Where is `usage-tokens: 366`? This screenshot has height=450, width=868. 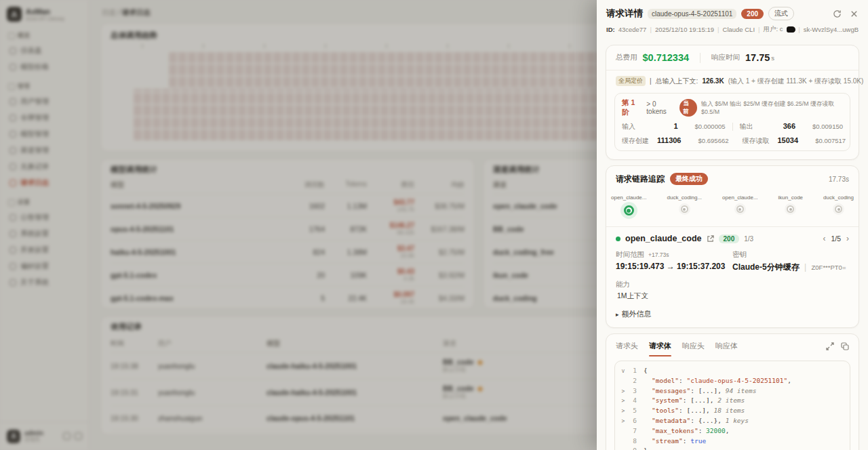 usage-tokens: 366 is located at coordinates (785, 126).